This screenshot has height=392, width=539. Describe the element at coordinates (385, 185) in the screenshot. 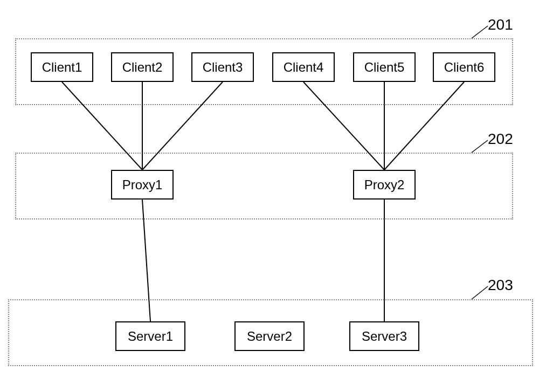

I see `proxy2-label: Proxy2` at that location.